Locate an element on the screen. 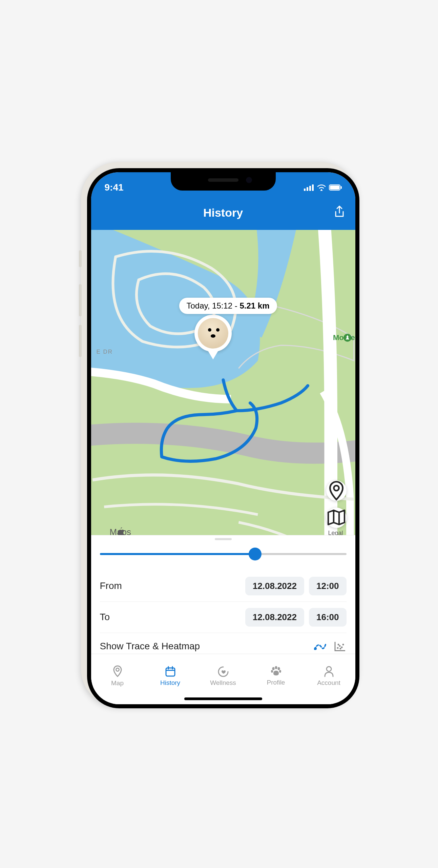 Image resolution: width=438 pixels, height=868 pixels. tab-label: Wellness is located at coordinates (223, 683).